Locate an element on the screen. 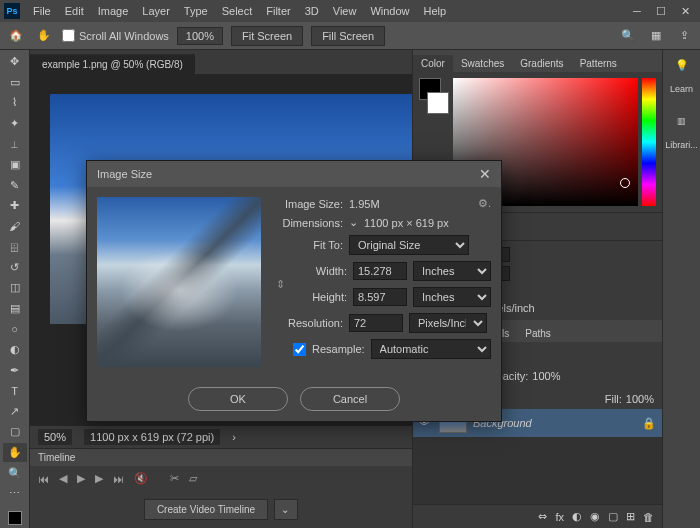  dodge-tool: ◐ is located at coordinates (15, 350).